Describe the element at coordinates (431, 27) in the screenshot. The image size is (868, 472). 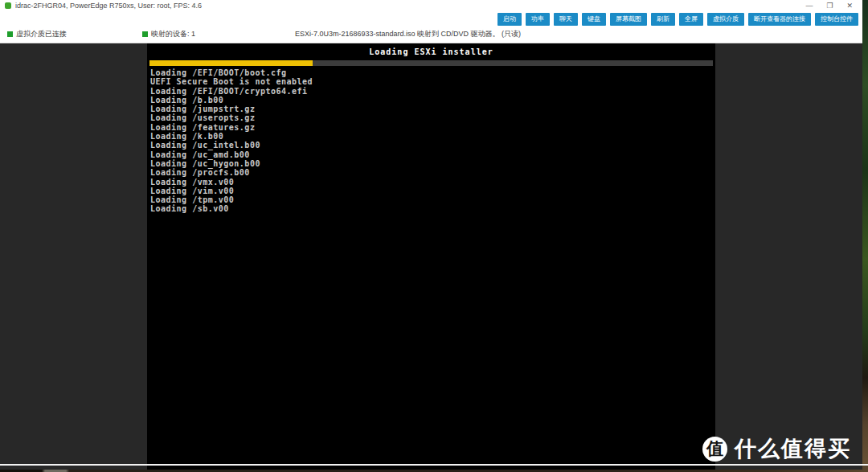
I see `console-toolbar: 启动功率聊天键盘屏幕截图刷新全屏虚拟介质断开查看器的连接控制台控件 虚拟介质已连…` at that location.